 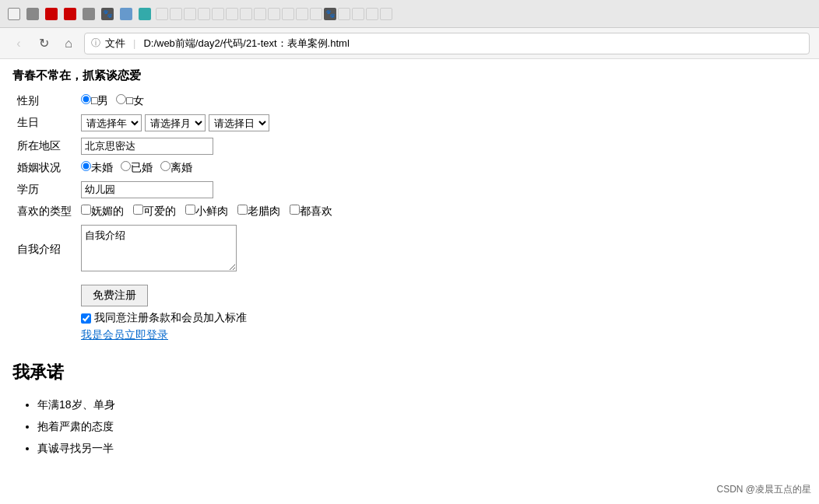 I want to click on likes-fresh-label: 小鲜肉, so click(x=209, y=211).